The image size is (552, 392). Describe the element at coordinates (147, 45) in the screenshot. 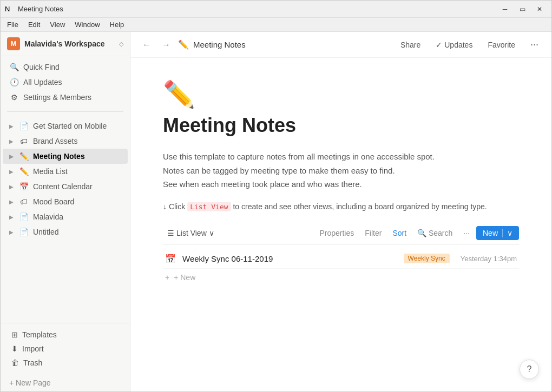

I see `back-button: ←` at that location.